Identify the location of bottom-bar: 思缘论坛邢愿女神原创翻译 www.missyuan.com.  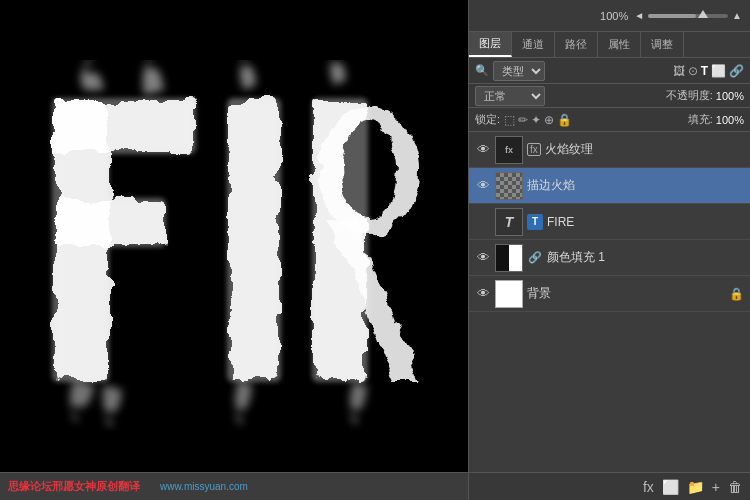
(234, 486).